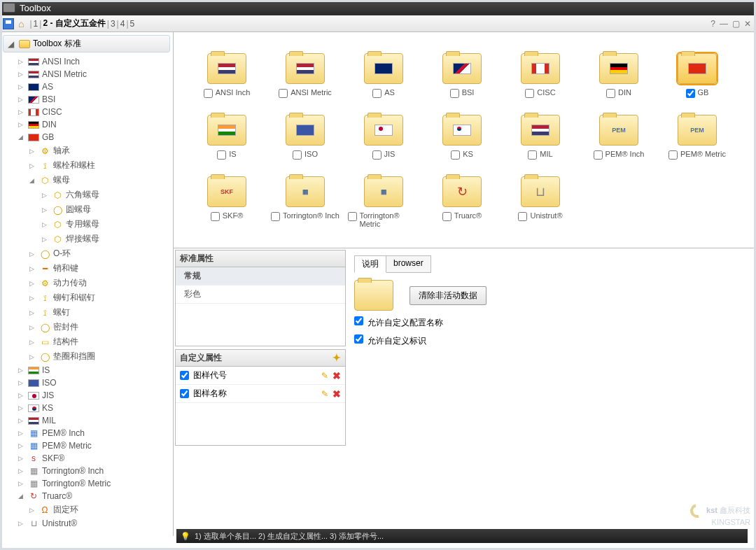 This screenshot has height=550, width=756. What do you see at coordinates (540, 202) in the screenshot?
I see `folder-unistrut: ⊔Unistrut®` at bounding box center [540, 202].